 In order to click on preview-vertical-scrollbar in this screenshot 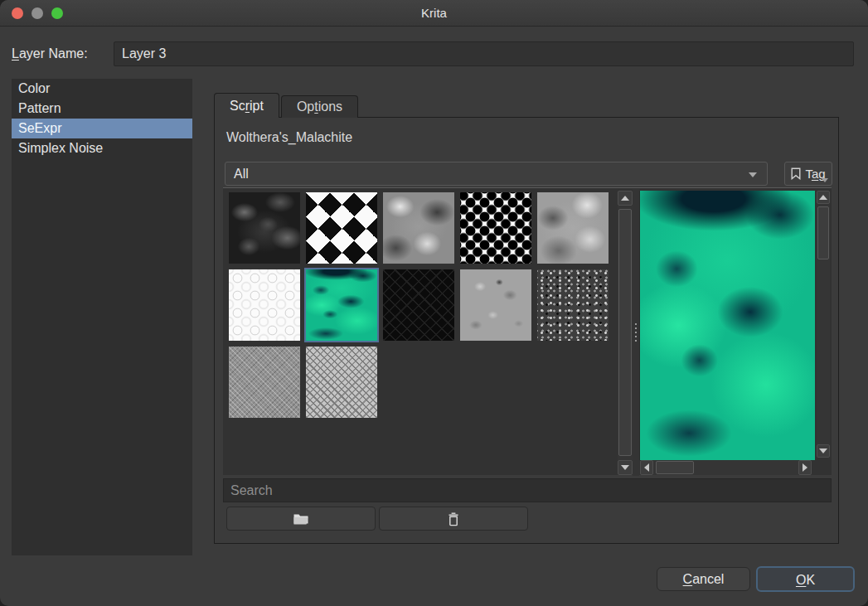, I will do `click(823, 324)`.